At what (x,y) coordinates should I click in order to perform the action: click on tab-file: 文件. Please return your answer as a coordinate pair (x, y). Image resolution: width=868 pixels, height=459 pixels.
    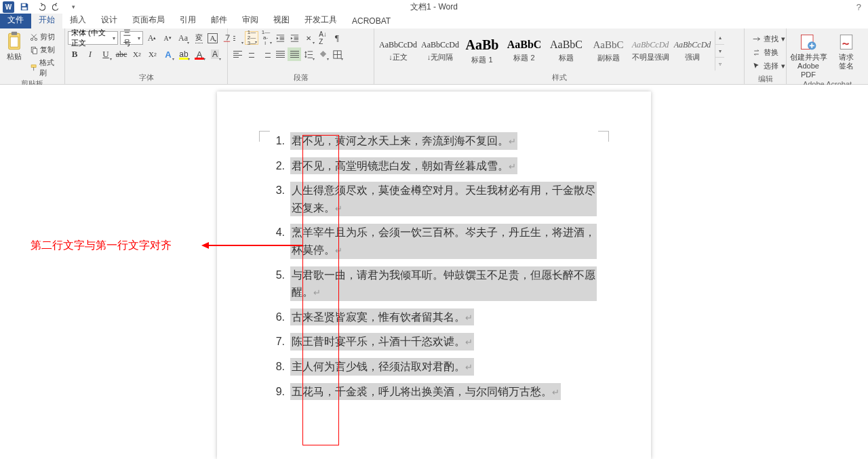
    Looking at the image, I should click on (16, 20).